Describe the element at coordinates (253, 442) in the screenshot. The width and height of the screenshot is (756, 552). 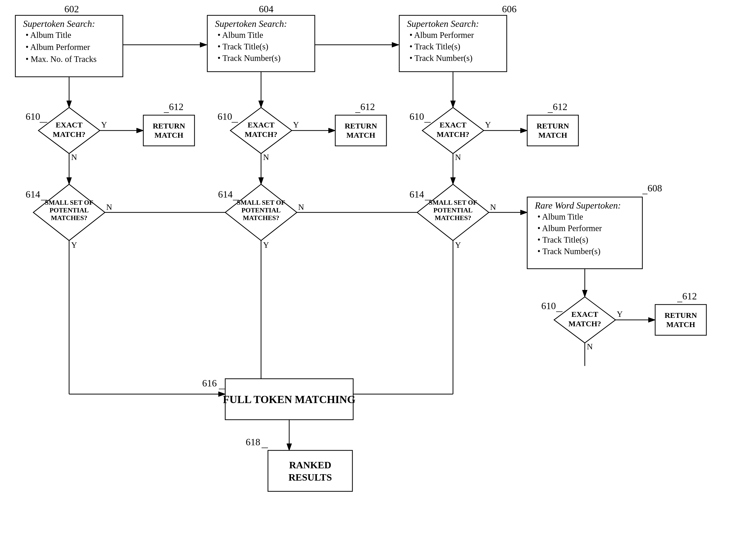
I see `label-618: 618` at that location.